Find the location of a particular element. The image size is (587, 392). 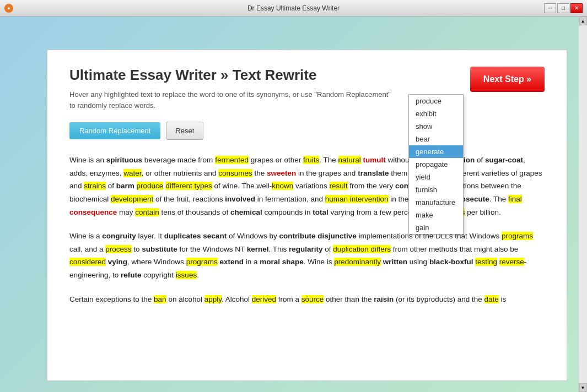

word-contribute-disjunctive: contribute disjunctive is located at coordinates (317, 236).